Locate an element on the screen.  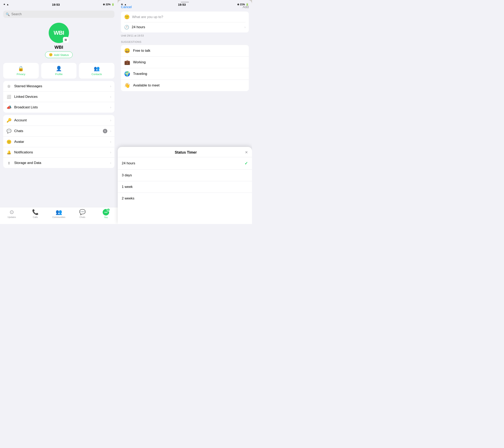
broadcast-icon: 📣 is located at coordinates (9, 107).